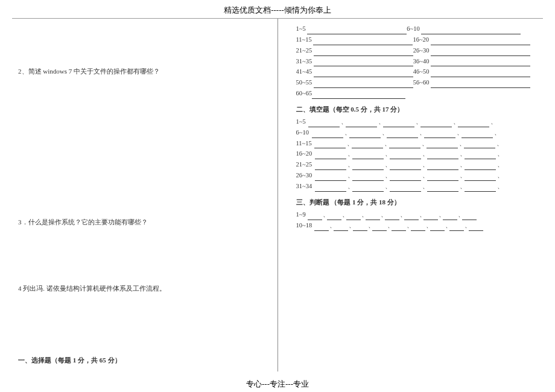 Image resolution: width=555 pixels, height=392 pixels. I want to click on fill-answer-row: 6~10 、、、、、, so click(419, 133).